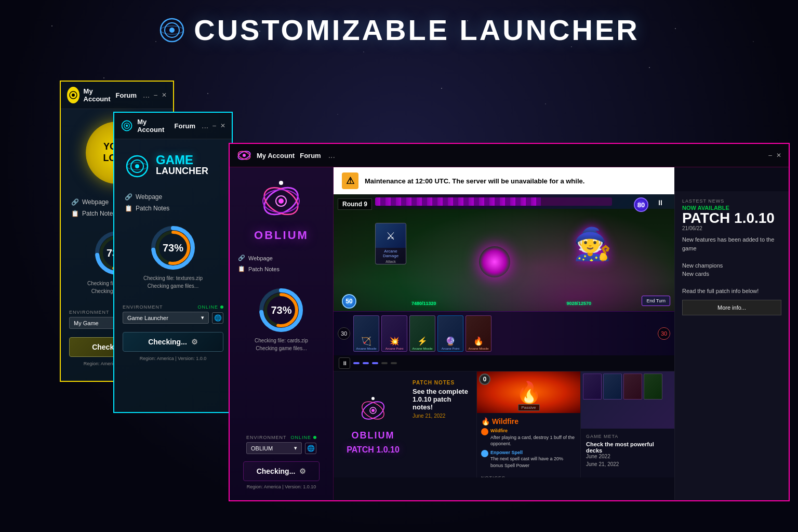  What do you see at coordinates (417, 30) in the screenshot?
I see `page-title: CUSTOMIZABLE LAUNCHER` at bounding box center [417, 30].